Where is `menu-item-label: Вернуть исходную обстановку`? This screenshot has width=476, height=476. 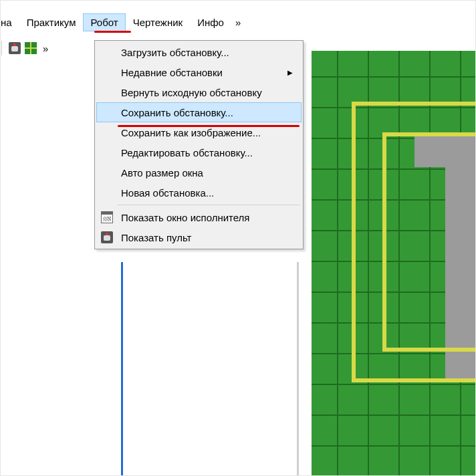
menu-item-label: Вернуть исходную обстановку is located at coordinates (191, 92).